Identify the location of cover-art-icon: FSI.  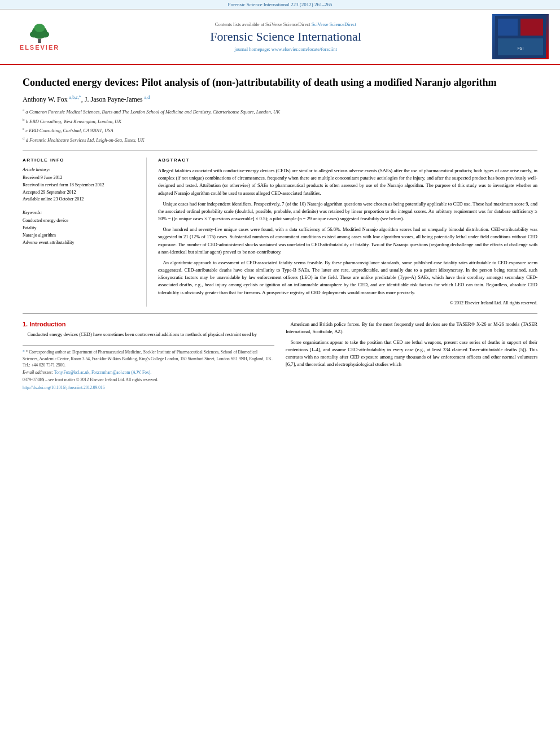
(520, 37).